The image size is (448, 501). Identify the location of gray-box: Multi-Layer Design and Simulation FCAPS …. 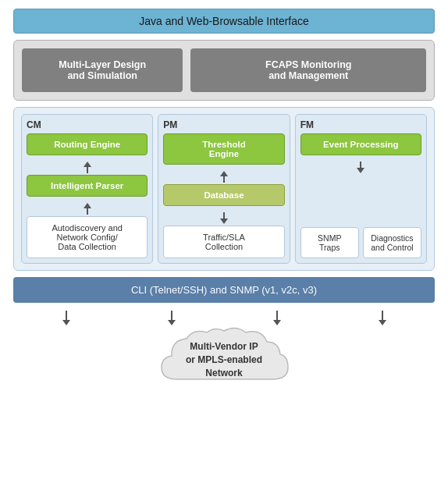
(224, 70).